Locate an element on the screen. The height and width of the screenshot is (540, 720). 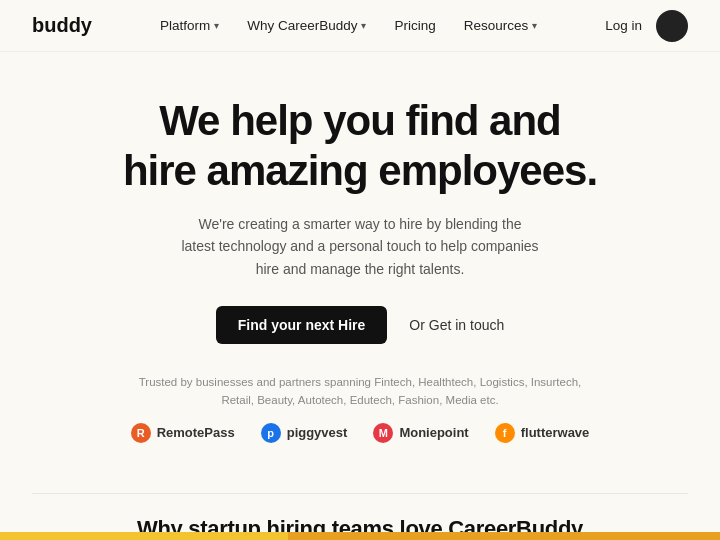
logo-remotepass: R RemotePass is located at coordinates (183, 433).